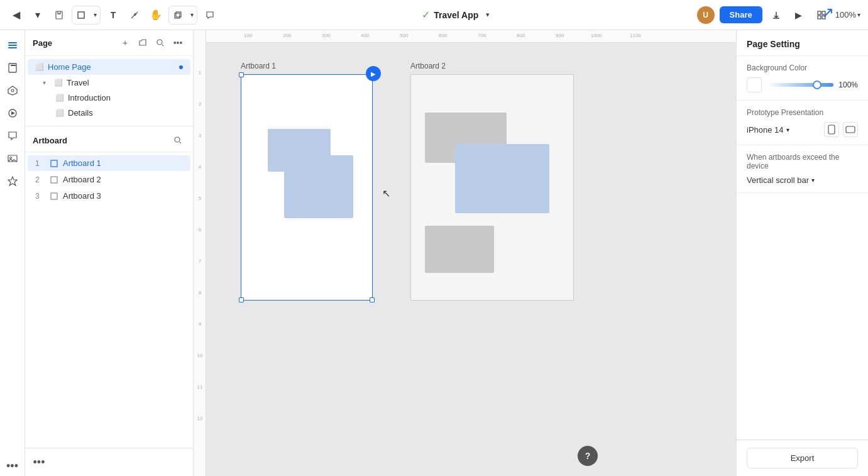 The width and height of the screenshot is (868, 476). What do you see at coordinates (372, 300) in the screenshot?
I see `handle-br` at bounding box center [372, 300].